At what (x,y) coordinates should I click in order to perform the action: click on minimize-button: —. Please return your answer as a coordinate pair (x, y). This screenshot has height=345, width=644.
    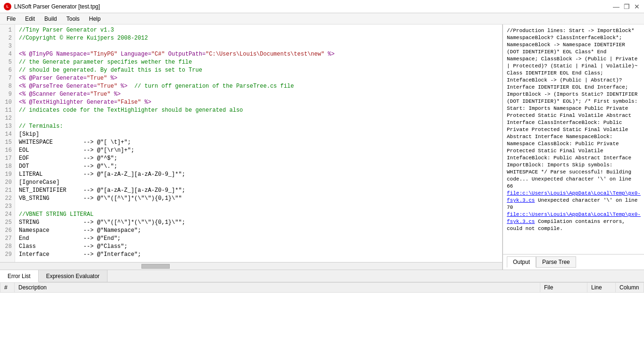
    Looking at the image, I should click on (616, 7).